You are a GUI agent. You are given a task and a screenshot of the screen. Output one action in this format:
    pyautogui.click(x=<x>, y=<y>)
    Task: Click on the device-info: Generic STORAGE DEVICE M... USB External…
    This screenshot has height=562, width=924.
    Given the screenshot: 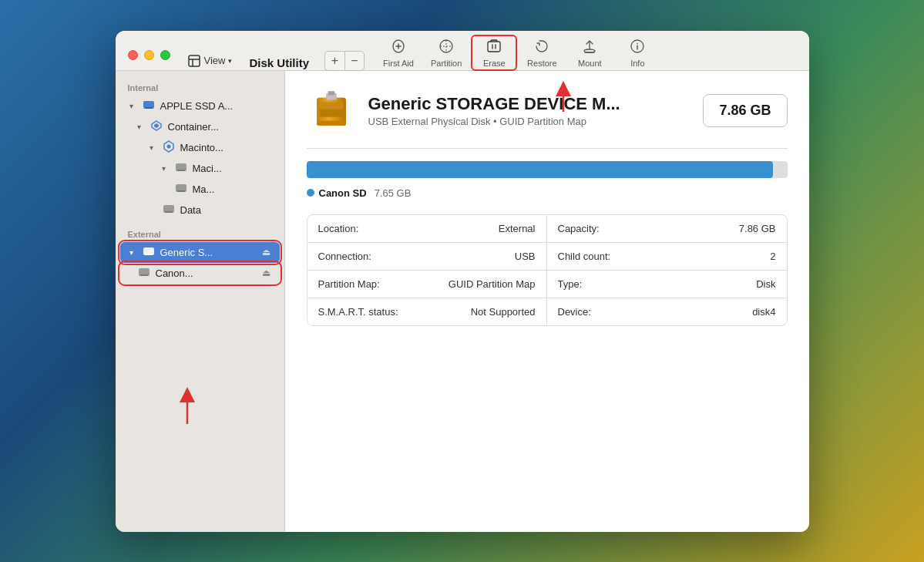 What is the action you would take?
    pyautogui.click(x=530, y=111)
    